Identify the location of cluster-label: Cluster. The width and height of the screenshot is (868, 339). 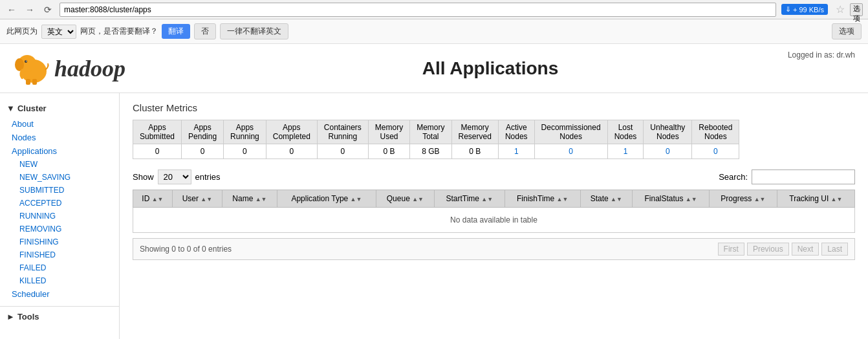
(32, 109).